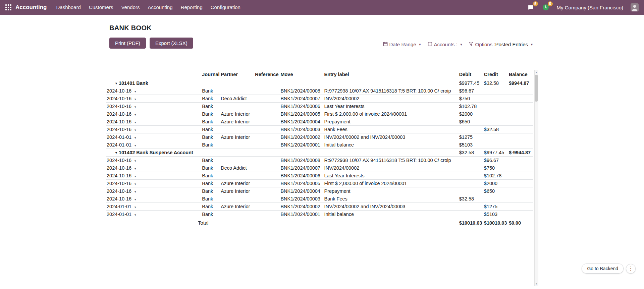 The height and width of the screenshot is (289, 644). Describe the element at coordinates (496, 129) in the screenshot. I see `entry-credit: $32.58` at that location.